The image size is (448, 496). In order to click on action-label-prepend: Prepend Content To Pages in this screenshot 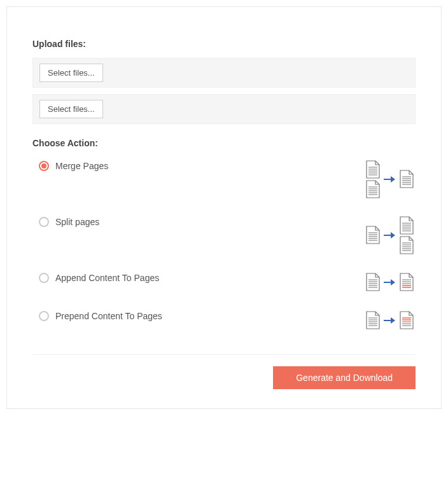, I will do `click(109, 316)`.